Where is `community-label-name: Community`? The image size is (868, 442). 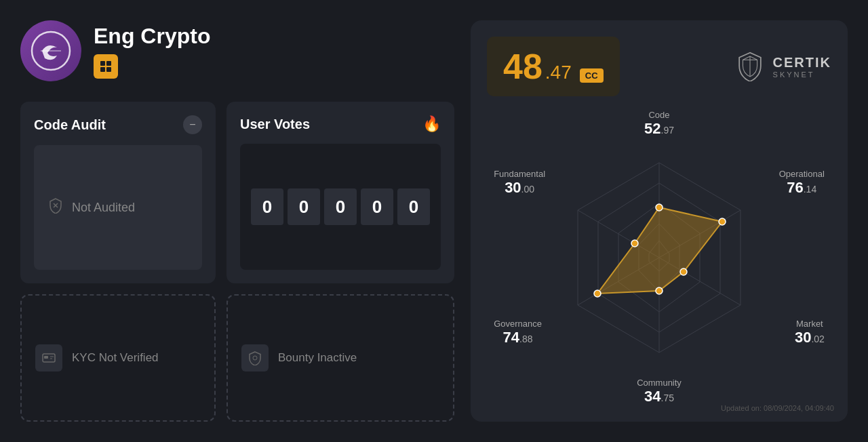
community-label-name: Community is located at coordinates (659, 382).